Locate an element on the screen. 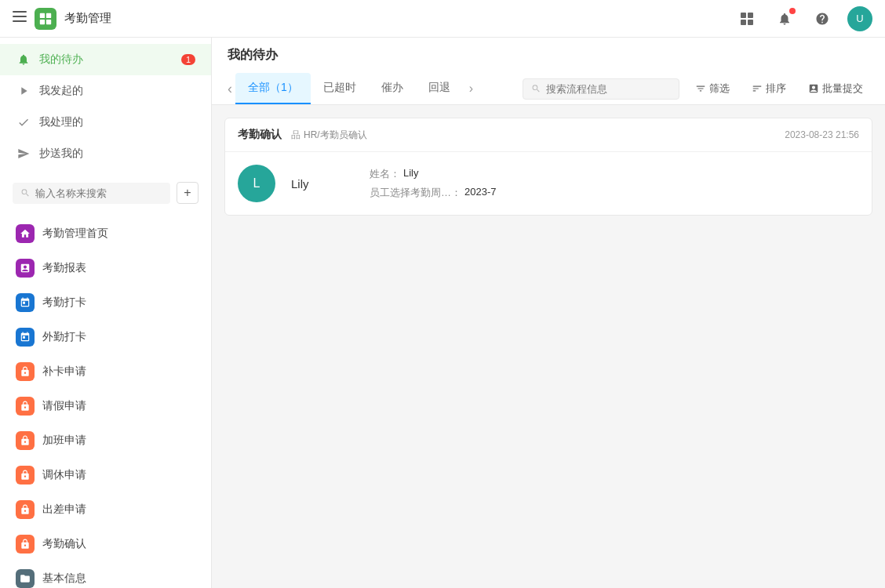 Image resolution: width=885 pixels, height=588 pixels. prev-tab-icon: ‹ is located at coordinates (230, 89).